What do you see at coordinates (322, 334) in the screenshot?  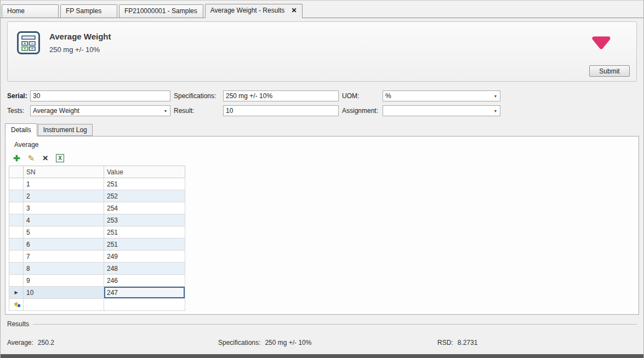 I see `results-section: Results Average:250.2 Specifications:250…` at bounding box center [322, 334].